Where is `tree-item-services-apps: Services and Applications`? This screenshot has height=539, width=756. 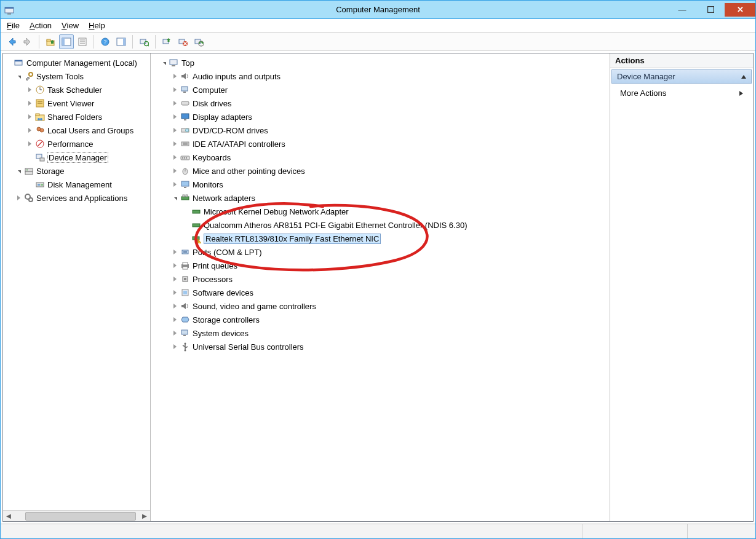
tree-item-services-apps: Services and Applications is located at coordinates (82, 198).